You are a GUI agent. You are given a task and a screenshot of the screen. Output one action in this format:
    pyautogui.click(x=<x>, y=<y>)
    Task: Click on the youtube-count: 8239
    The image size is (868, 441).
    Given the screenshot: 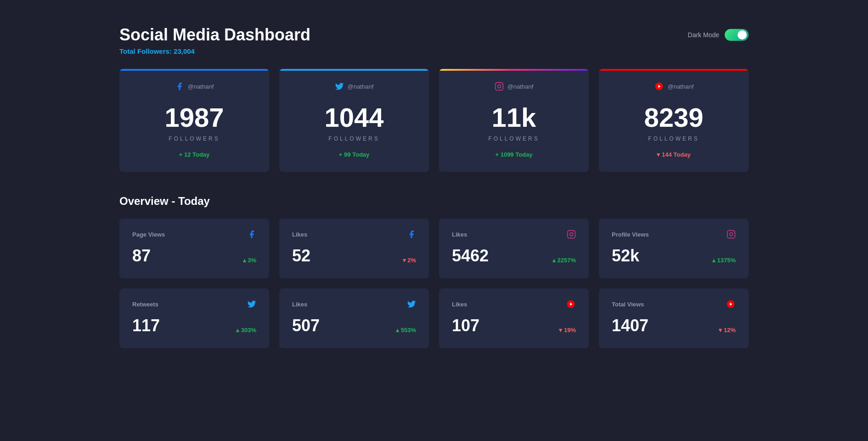 What is the action you would take?
    pyautogui.click(x=674, y=118)
    